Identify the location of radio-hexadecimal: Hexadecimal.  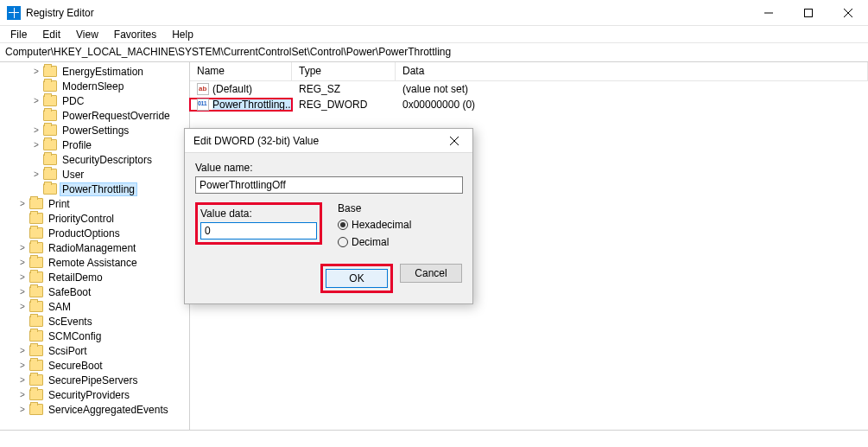
(375, 225).